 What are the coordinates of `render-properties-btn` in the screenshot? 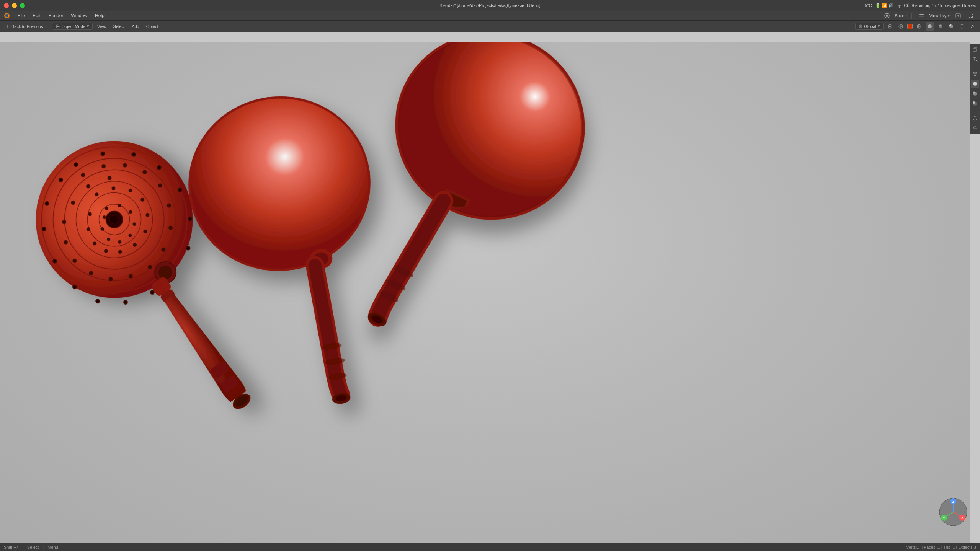 It's located at (958, 16).